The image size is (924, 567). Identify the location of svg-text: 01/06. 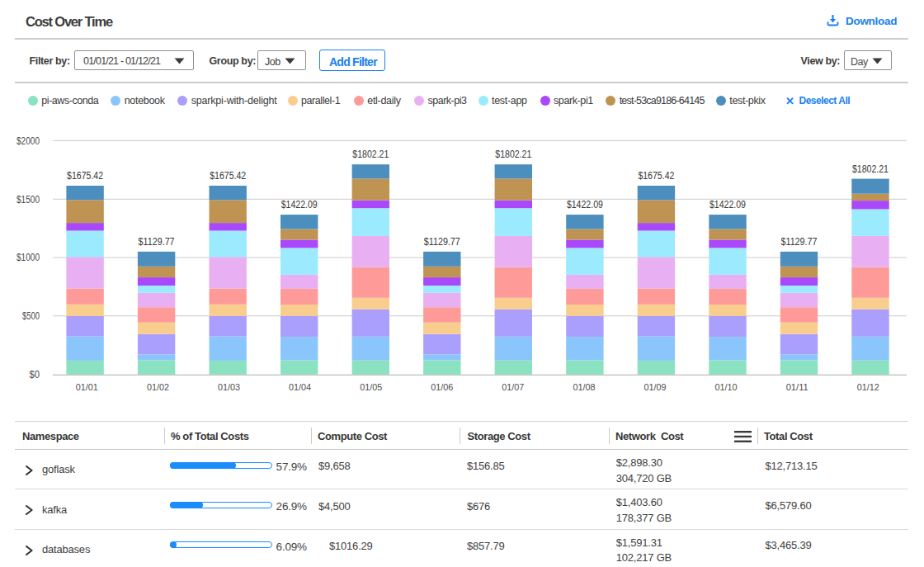
(442, 387).